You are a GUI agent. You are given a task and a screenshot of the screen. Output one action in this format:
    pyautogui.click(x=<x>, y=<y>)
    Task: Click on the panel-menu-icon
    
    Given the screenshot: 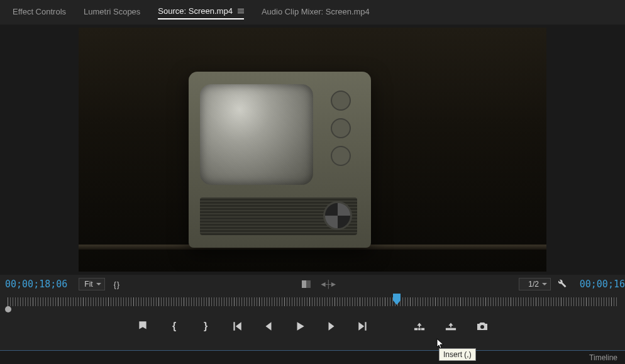 What is the action you would take?
    pyautogui.click(x=241, y=11)
    